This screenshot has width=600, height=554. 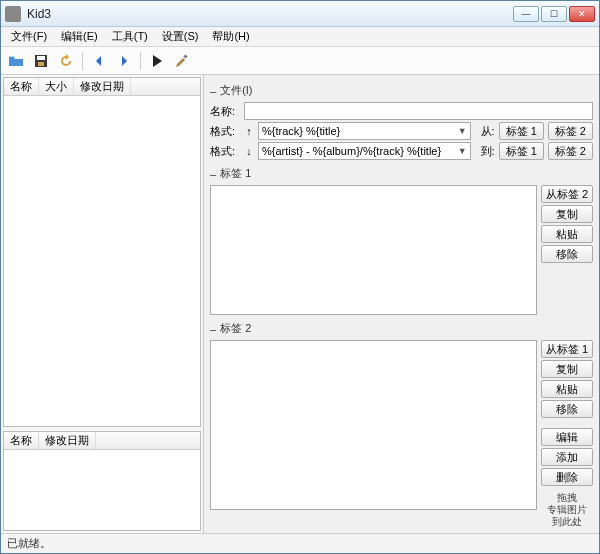 I want to click on name-input, so click(x=418, y=111).